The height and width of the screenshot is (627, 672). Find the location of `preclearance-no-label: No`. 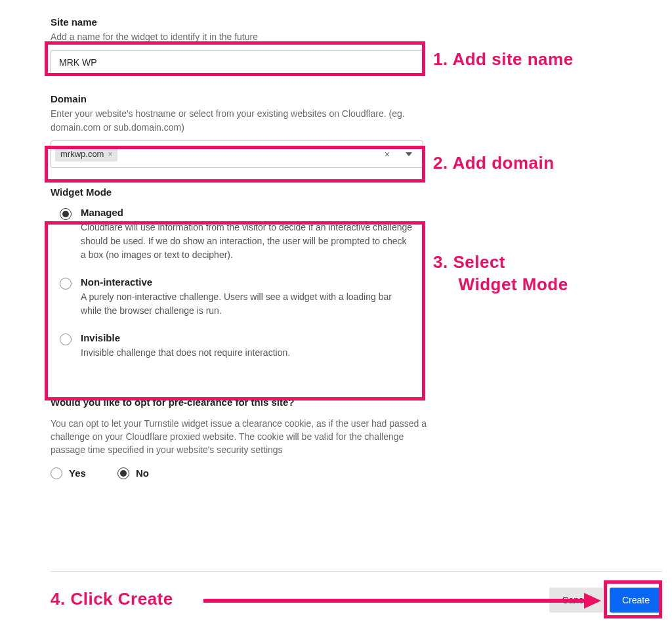

preclearance-no-label: No is located at coordinates (142, 473).